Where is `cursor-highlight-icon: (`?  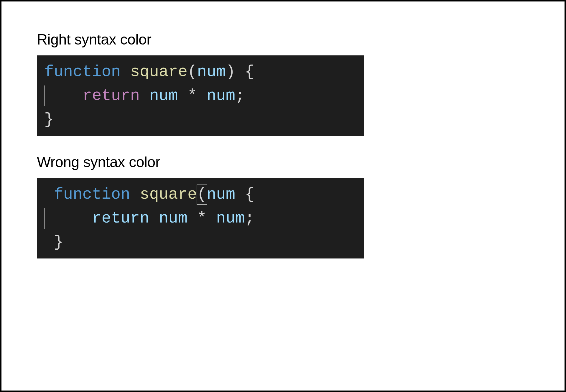
cursor-highlight-icon: ( is located at coordinates (202, 195).